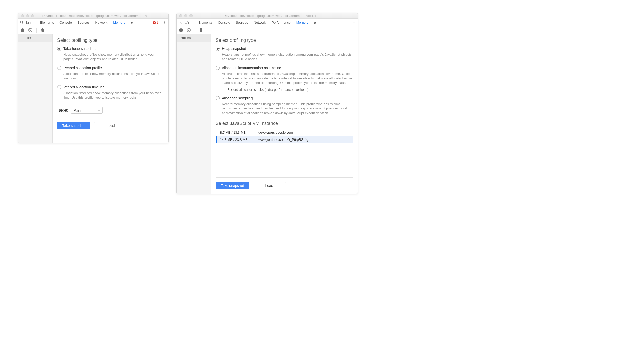  Describe the element at coordinates (237, 98) in the screenshot. I see `option-title: Allocation sampling` at that location.